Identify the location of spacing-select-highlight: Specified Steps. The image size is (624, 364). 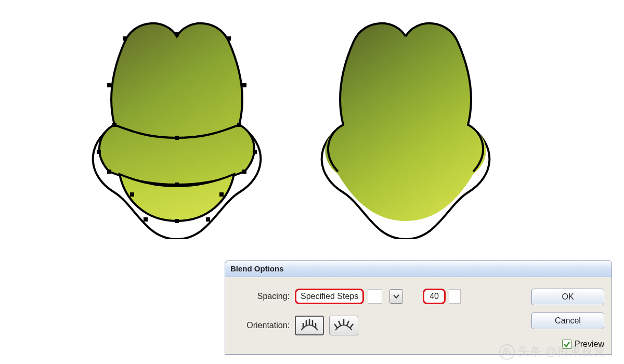
(330, 296).